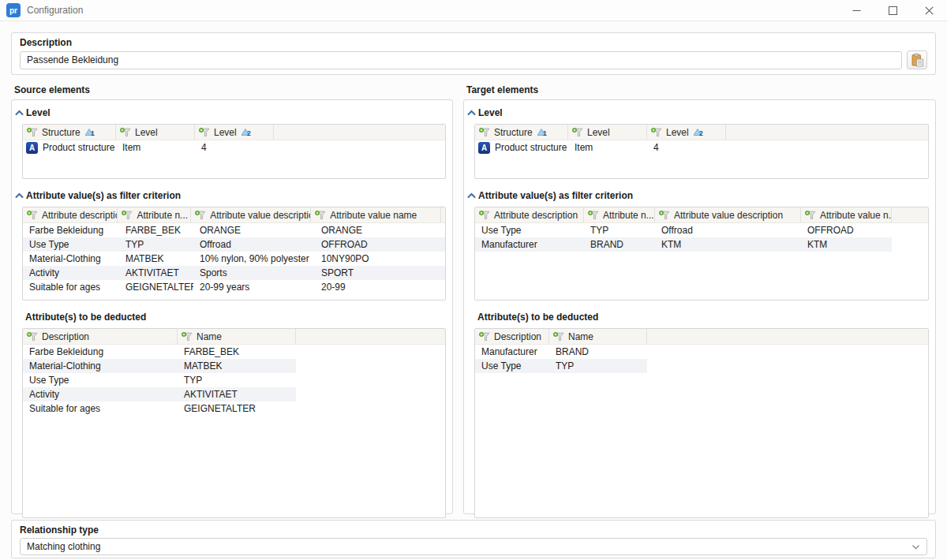 The width and height of the screenshot is (947, 560). Describe the element at coordinates (159, 352) in the screenshot. I see `table-row: Farbe BekleidungFARBE_BEK` at that location.